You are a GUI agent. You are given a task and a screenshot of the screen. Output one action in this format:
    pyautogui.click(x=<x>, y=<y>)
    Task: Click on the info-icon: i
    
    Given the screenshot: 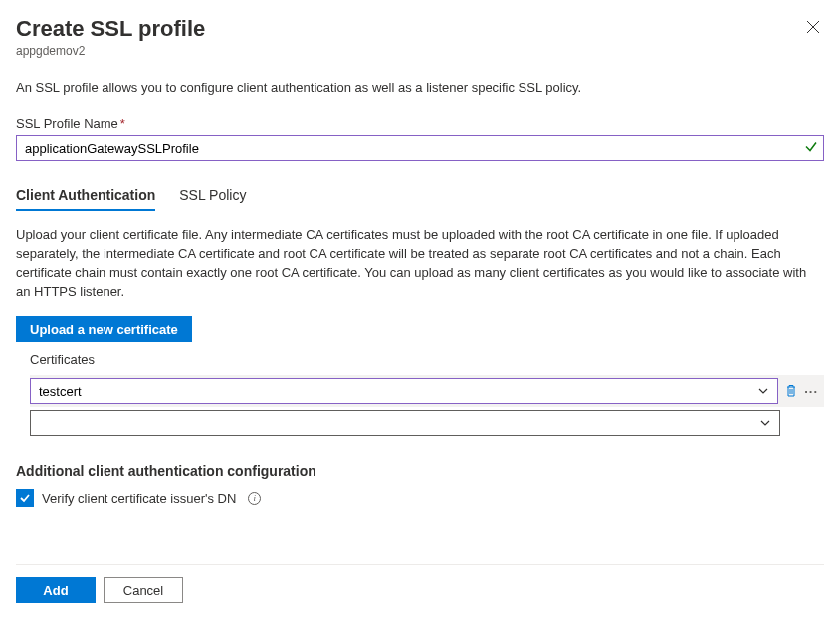 What is the action you would take?
    pyautogui.click(x=255, y=498)
    